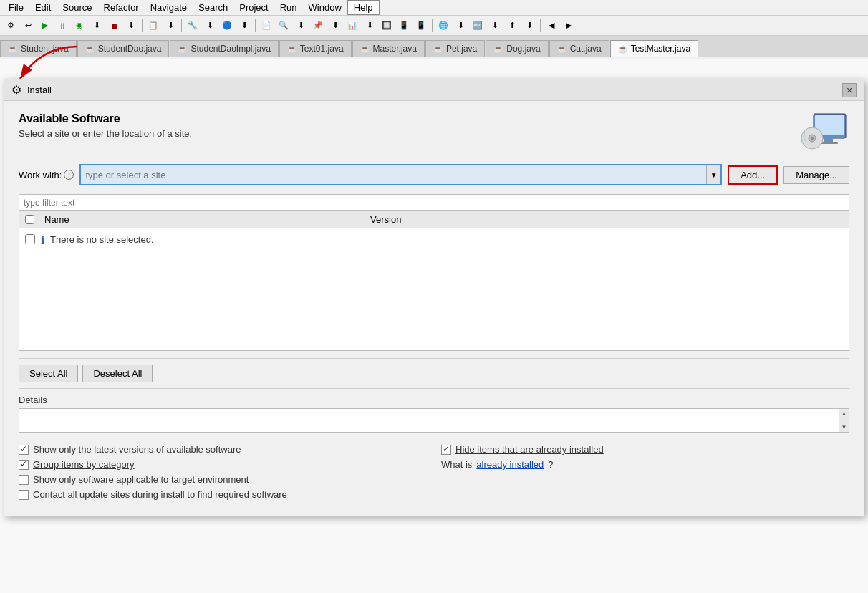 This screenshot has width=868, height=593. What do you see at coordinates (443, 26) in the screenshot?
I see `toolbar-btn-24: 🌐` at bounding box center [443, 26].